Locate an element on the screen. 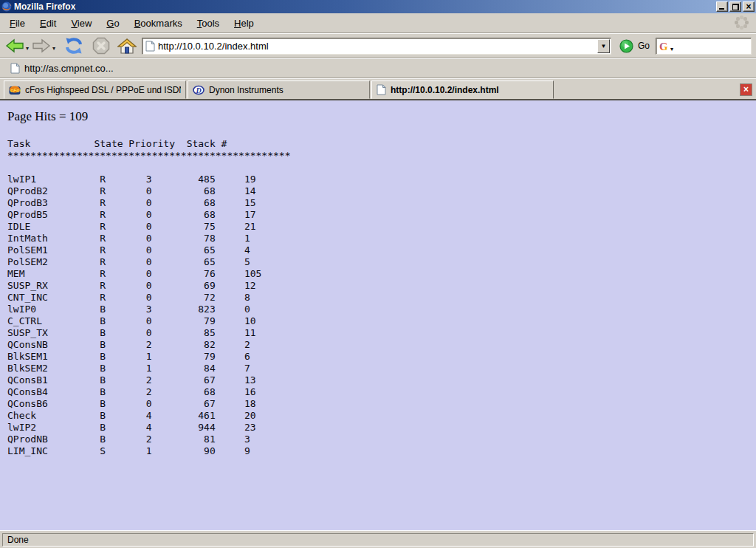 This screenshot has width=756, height=548. cfos-icon: cFos is located at coordinates (15, 90).